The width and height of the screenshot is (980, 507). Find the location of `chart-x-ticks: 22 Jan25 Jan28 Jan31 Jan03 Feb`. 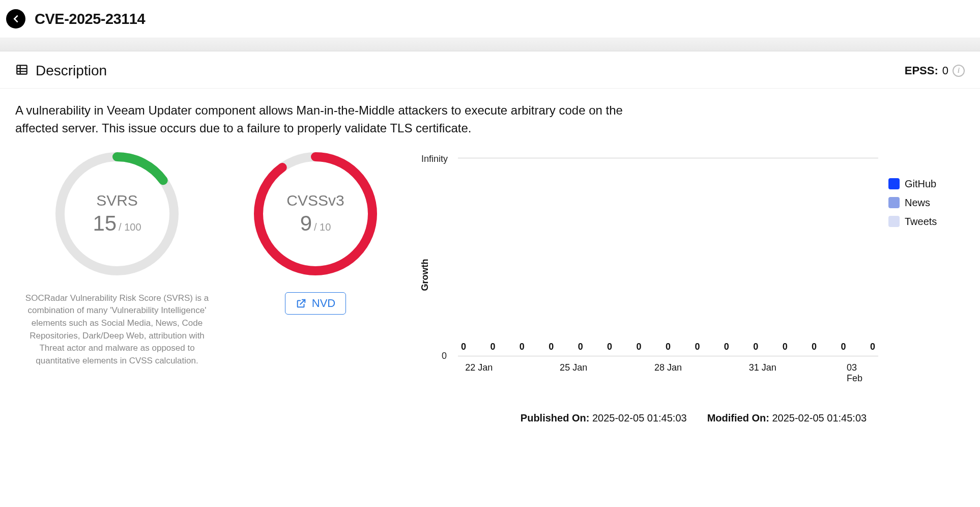

chart-x-ticks: 22 Jan25 Jan28 Jan31 Jan03 Feb is located at coordinates (668, 370).